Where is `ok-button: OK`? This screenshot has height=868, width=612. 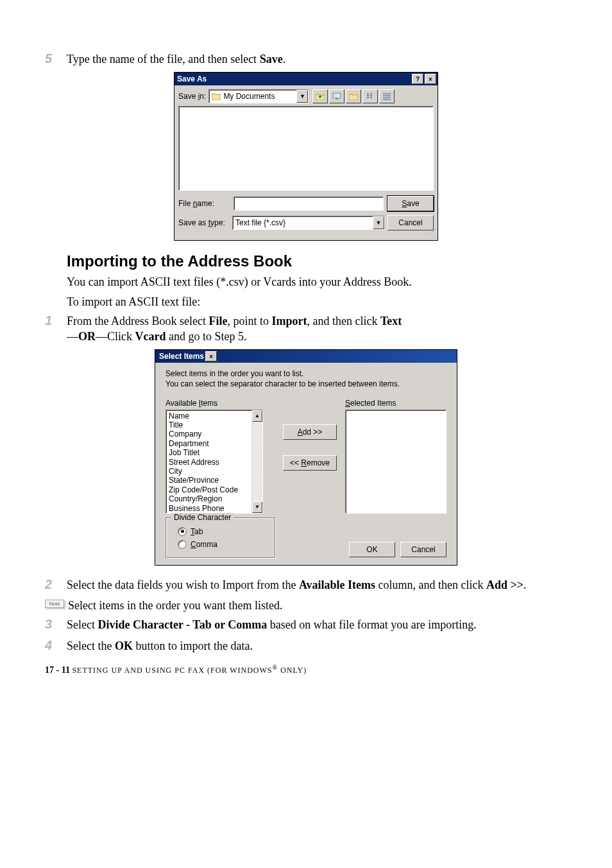
ok-button: OK is located at coordinates (372, 550).